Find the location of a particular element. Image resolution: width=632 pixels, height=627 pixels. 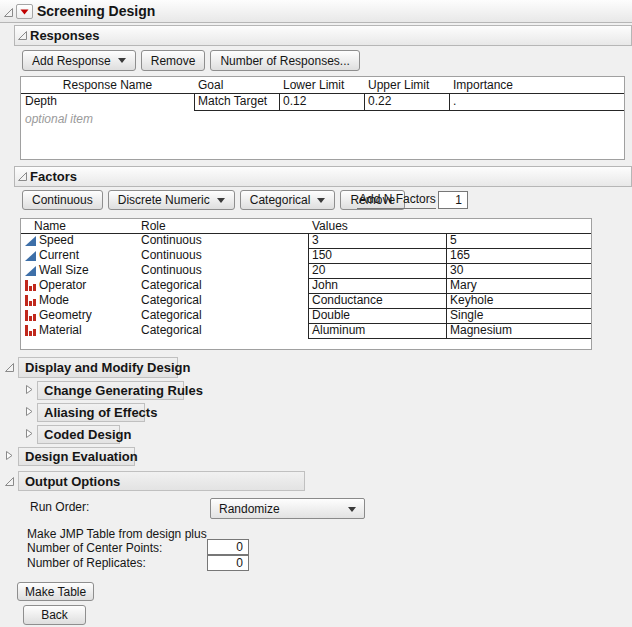

factor-value-cell: 165 is located at coordinates (460, 256).